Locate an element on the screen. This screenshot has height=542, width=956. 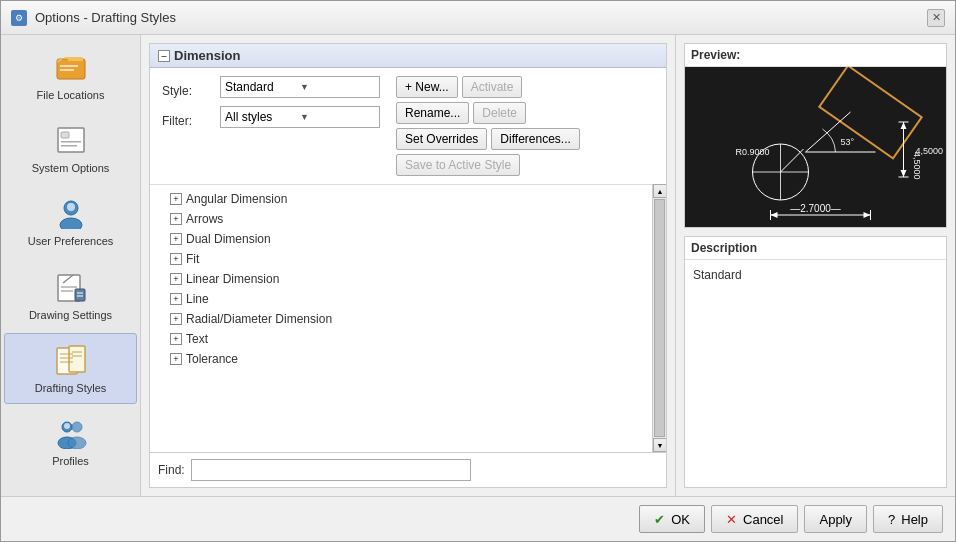
sidebar-item-drawing-settings: Drawing Settings is located at coordinates (70, 296).